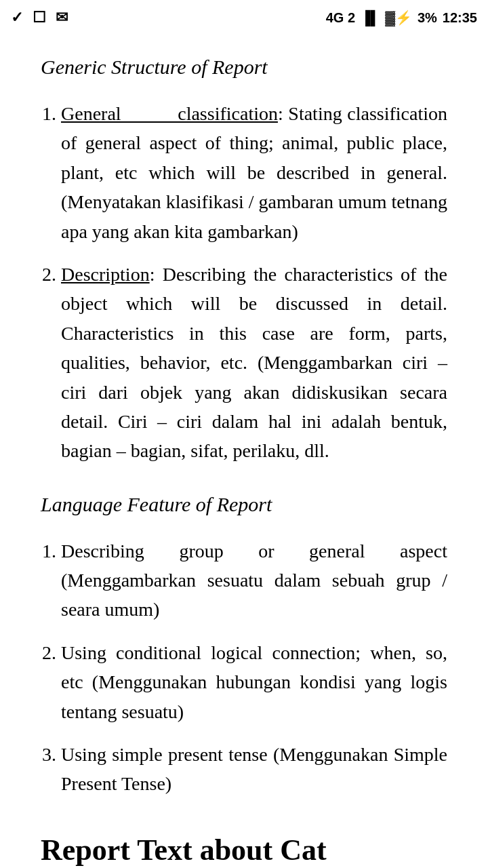  Describe the element at coordinates (460, 18) in the screenshot. I see `time-display: 12:35` at that location.